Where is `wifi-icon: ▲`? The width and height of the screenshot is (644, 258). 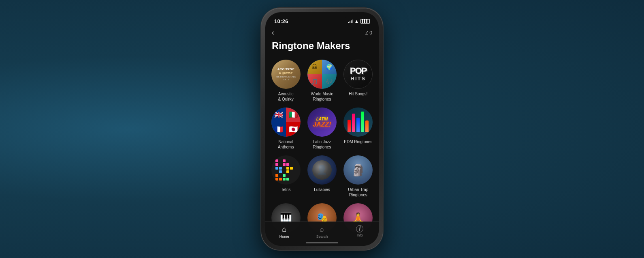 wifi-icon: ▲ is located at coordinates (356, 21).